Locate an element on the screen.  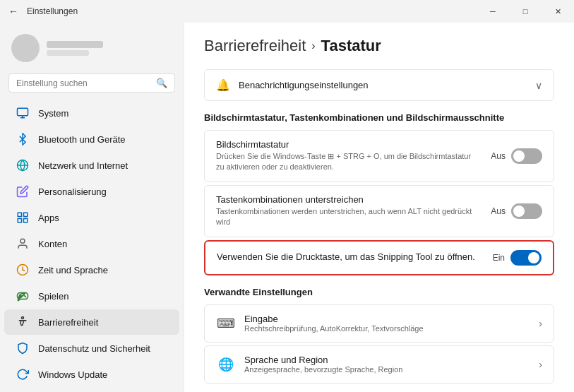
avatar is located at coordinates (25, 48).